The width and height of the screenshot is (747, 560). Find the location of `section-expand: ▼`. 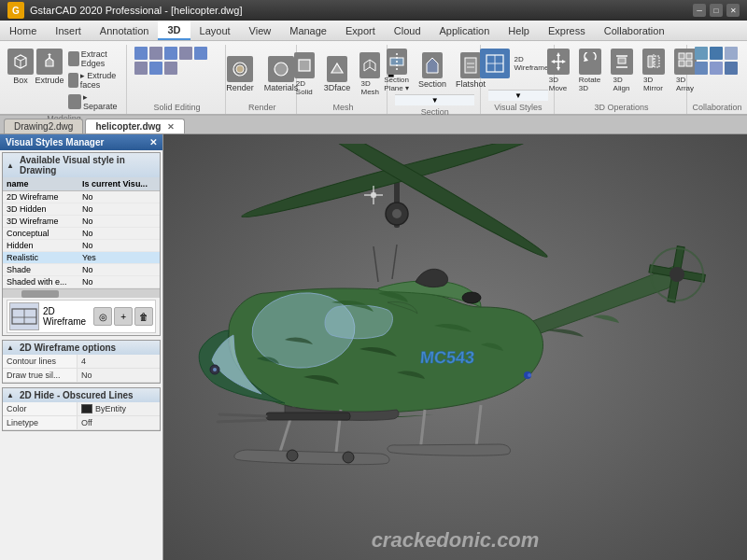

section-expand: ▼ is located at coordinates (434, 100).